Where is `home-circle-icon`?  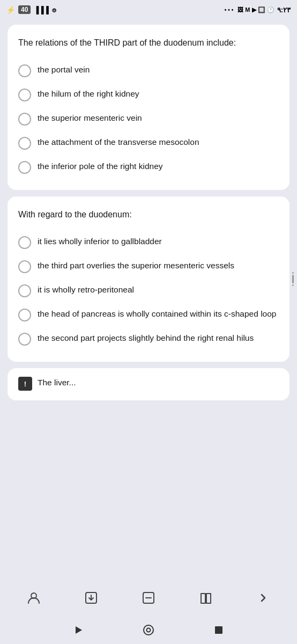 home-circle-icon is located at coordinates (148, 630).